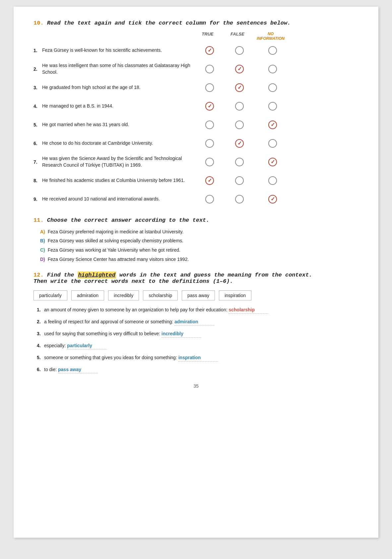 The width and height of the screenshot is (392, 559). What do you see at coordinates (196, 199) in the screenshot?
I see `table-row: 9. He received around 10 national and in…` at bounding box center [196, 199].